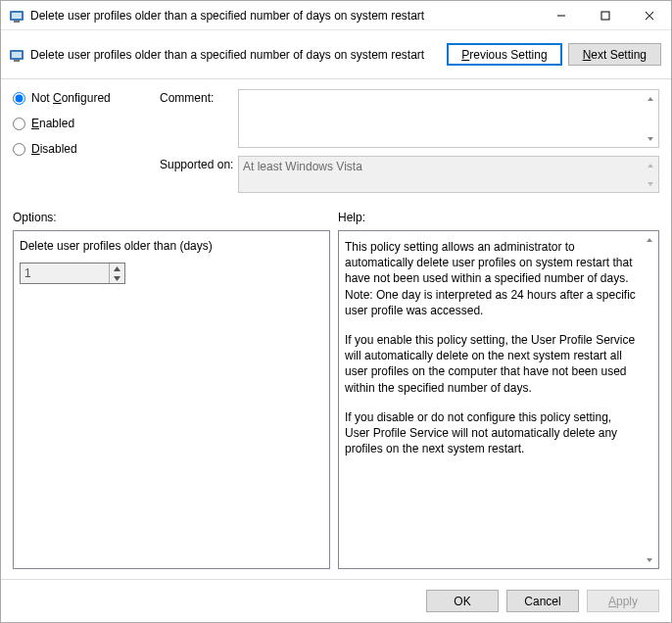 The width and height of the screenshot is (672, 623). I want to click on help-p2: If you enable this policy setting, the U…, so click(492, 364).